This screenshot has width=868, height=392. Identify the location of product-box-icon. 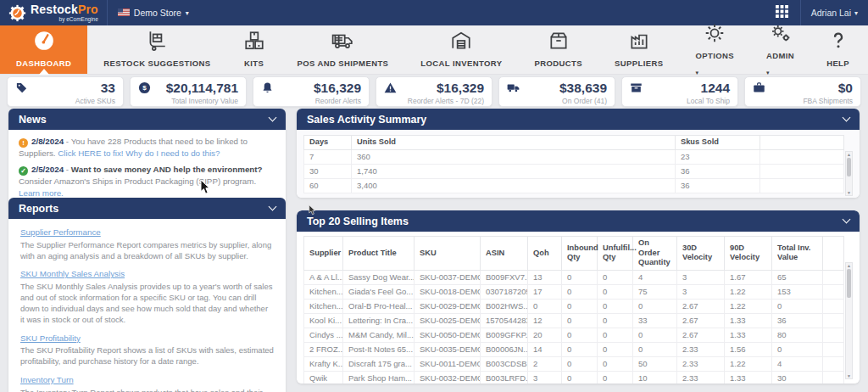
(559, 41).